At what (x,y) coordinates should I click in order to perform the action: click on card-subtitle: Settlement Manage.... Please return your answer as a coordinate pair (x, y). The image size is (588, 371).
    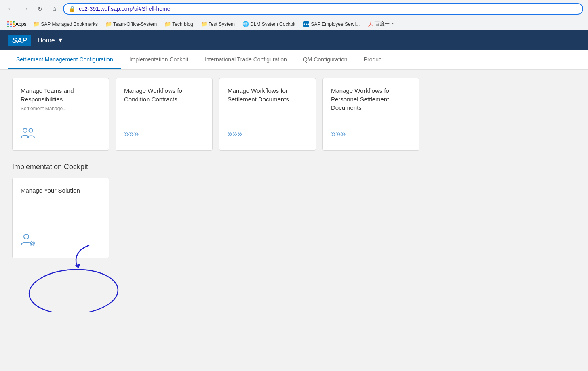
    Looking at the image, I should click on (61, 109).